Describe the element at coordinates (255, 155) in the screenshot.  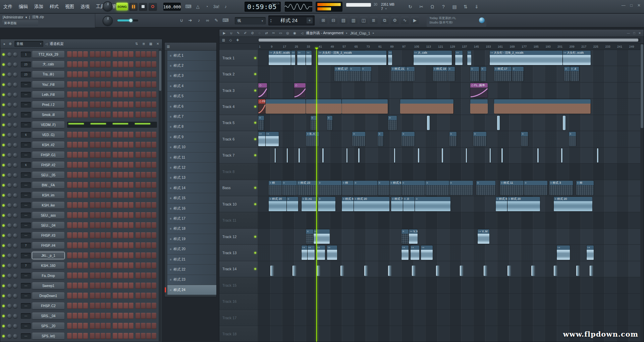
I see `track-arm-led` at that location.